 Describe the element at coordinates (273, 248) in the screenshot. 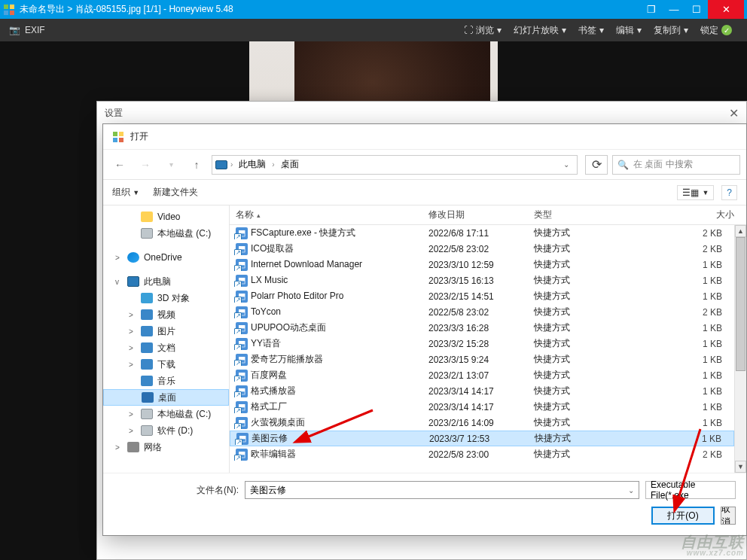

I see `file-name: ICO提取器` at that location.